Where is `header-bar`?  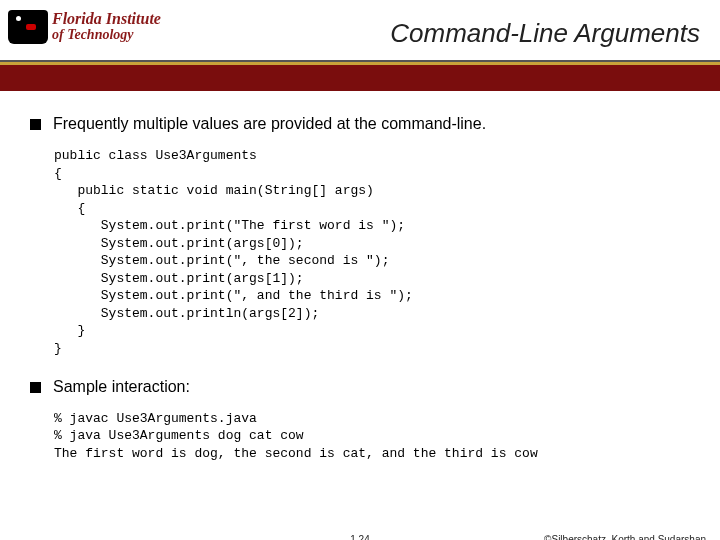 header-bar is located at coordinates (360, 78).